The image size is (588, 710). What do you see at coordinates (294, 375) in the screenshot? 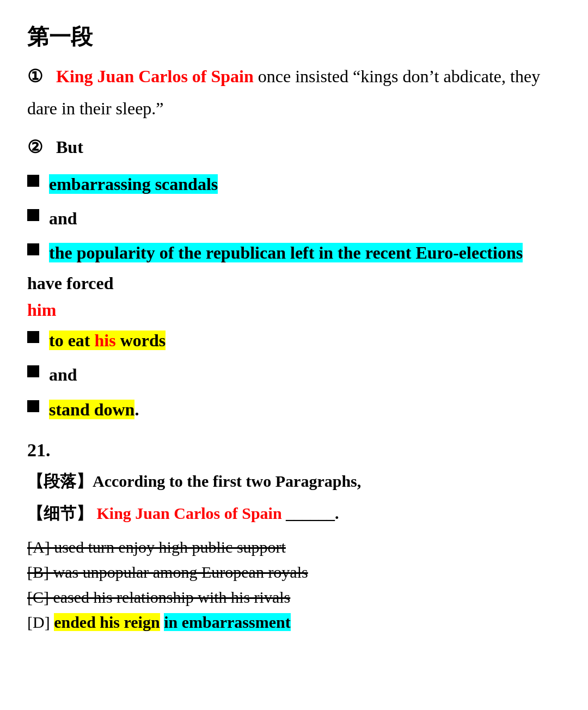
I see `bullet-item-5: and` at bounding box center [294, 375].